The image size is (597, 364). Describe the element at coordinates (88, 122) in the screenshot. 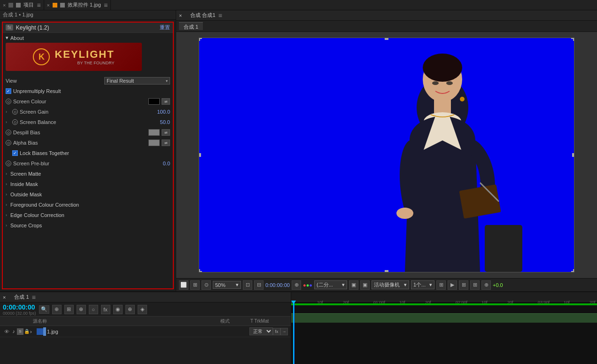

I see `screen-balance-row: › ○ Screen Balance 50.0` at that location.